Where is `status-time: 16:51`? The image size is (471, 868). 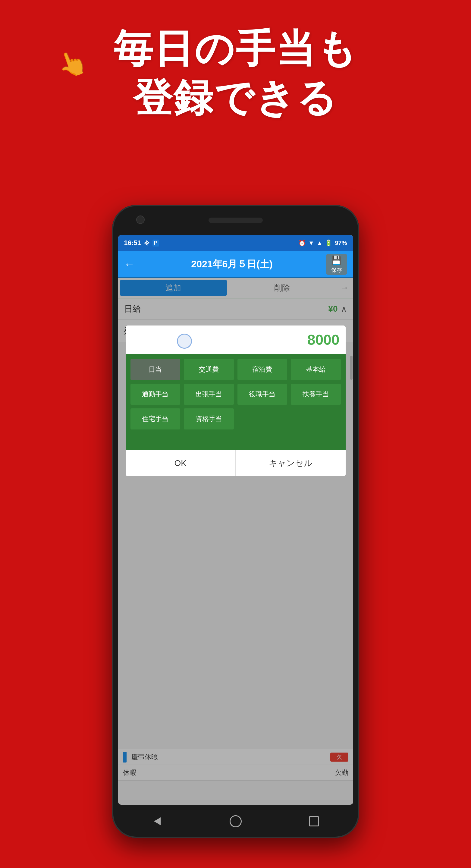 status-time: 16:51 is located at coordinates (133, 243).